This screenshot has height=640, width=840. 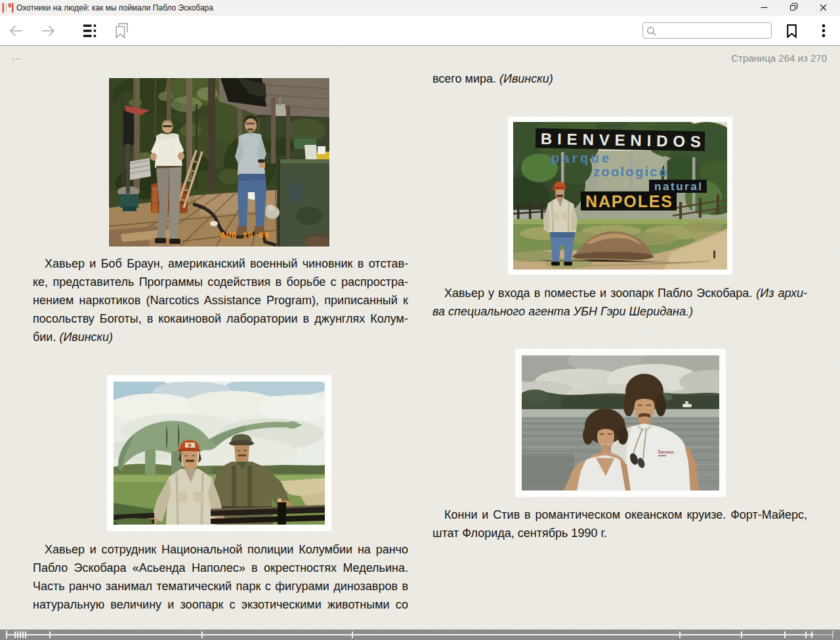 I want to click on svg-text: Stevens, so click(x=665, y=452).